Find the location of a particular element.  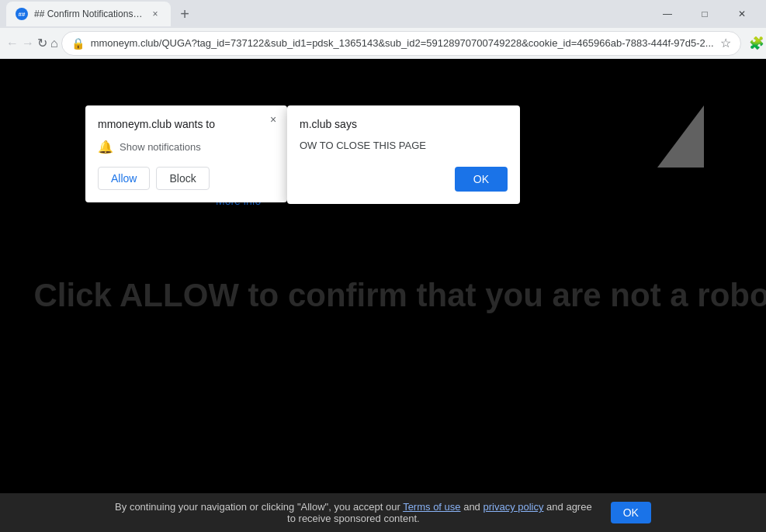

block-button: Block is located at coordinates (182, 178).